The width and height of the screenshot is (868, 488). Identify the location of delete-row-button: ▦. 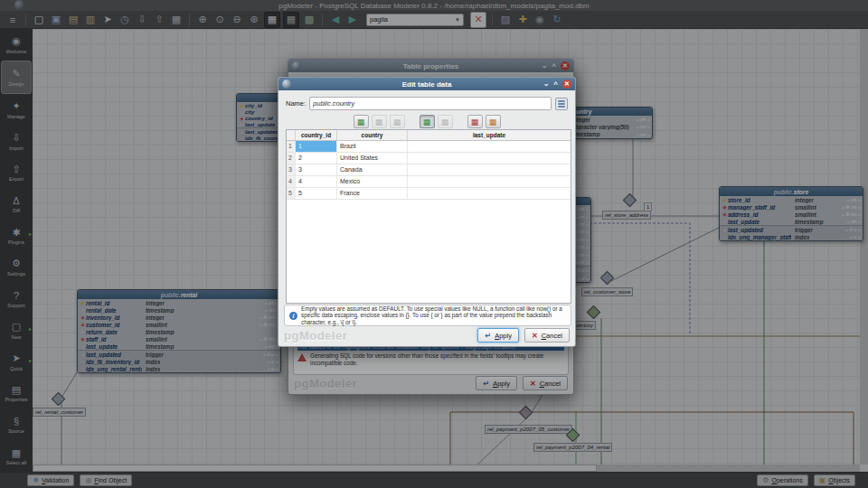
(398, 121).